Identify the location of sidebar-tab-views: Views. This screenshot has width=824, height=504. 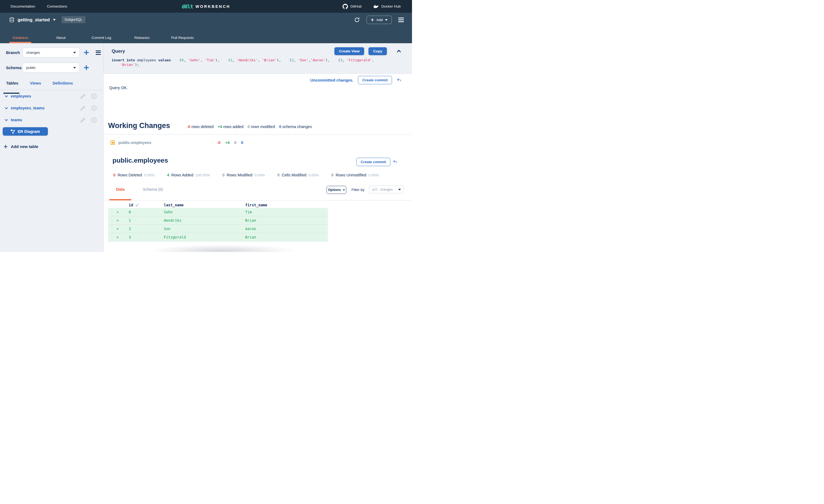
(35, 85).